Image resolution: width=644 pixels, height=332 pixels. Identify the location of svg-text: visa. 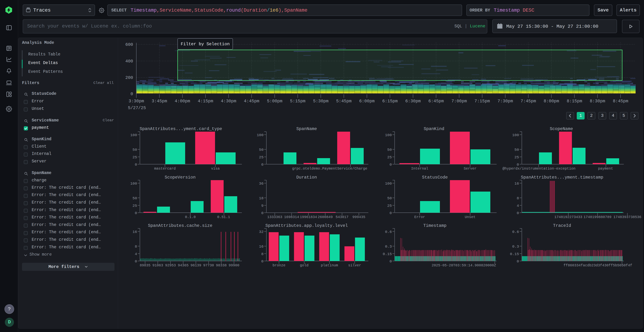
(216, 168).